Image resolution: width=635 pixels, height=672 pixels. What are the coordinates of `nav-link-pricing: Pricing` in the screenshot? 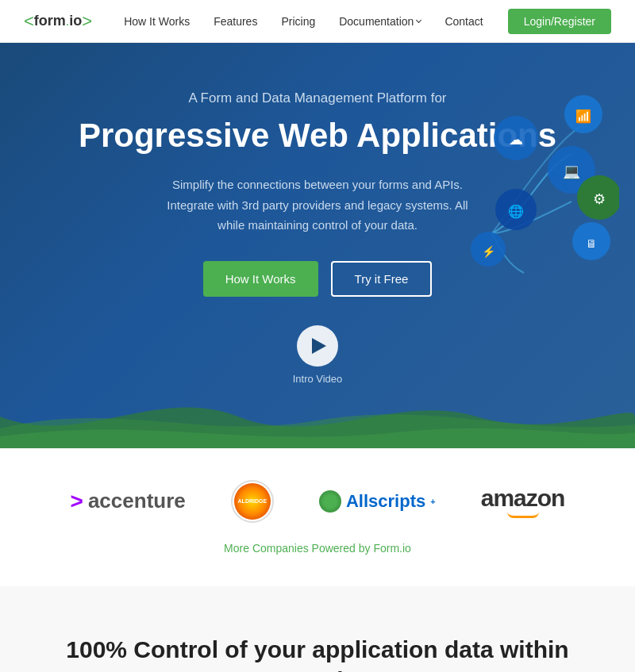 It's located at (298, 21).